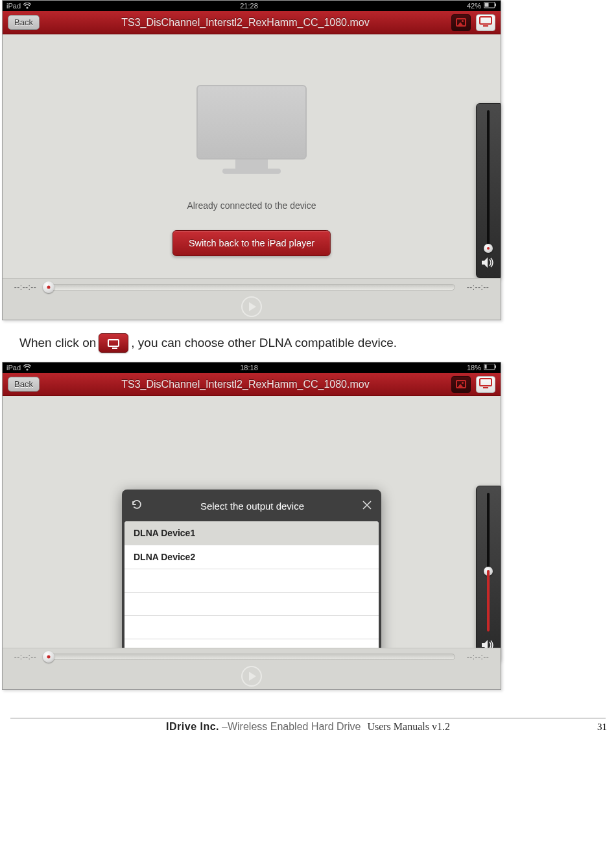  I want to click on instruction-pre: When click on, so click(58, 343).